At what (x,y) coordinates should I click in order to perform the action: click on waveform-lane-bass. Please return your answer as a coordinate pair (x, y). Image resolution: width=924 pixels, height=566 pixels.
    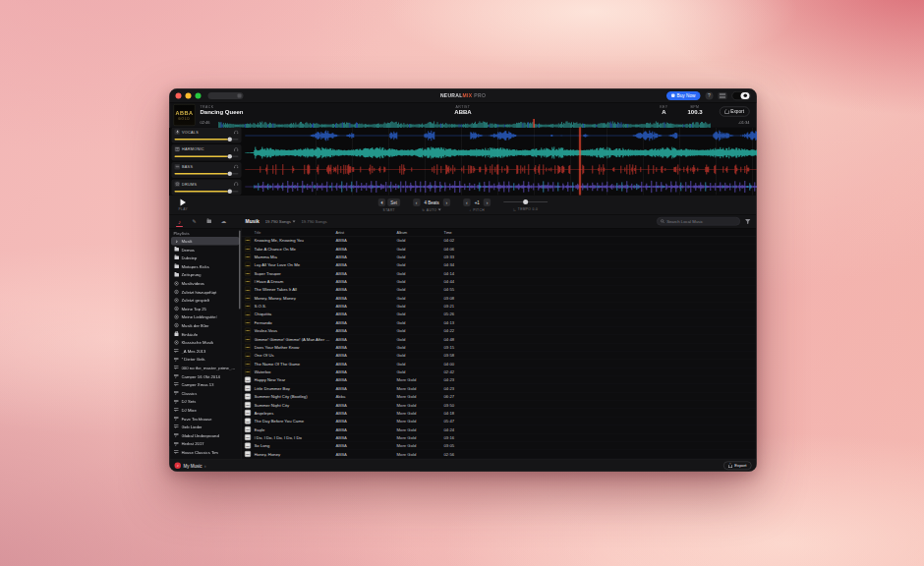
    Looking at the image, I should click on (500, 170).